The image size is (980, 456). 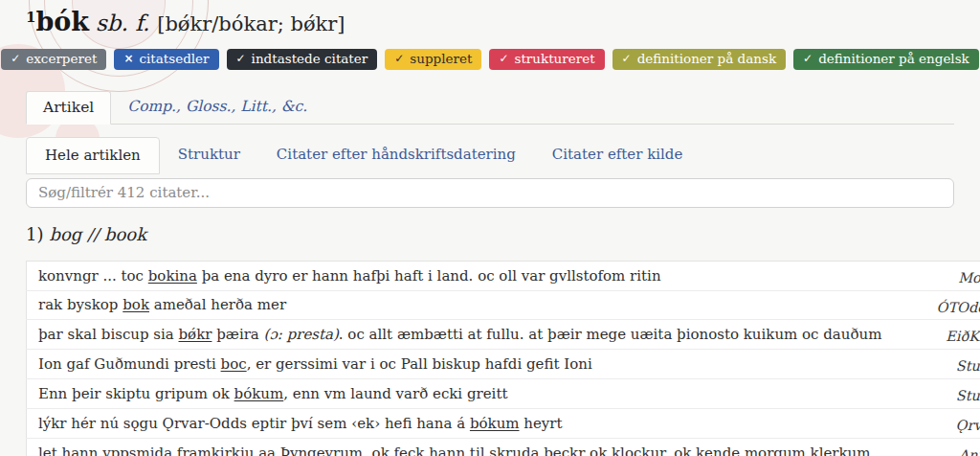 What do you see at coordinates (302, 59) in the screenshot?
I see `status-badge-indtastede-citater: ✓indtastede citater` at bounding box center [302, 59].